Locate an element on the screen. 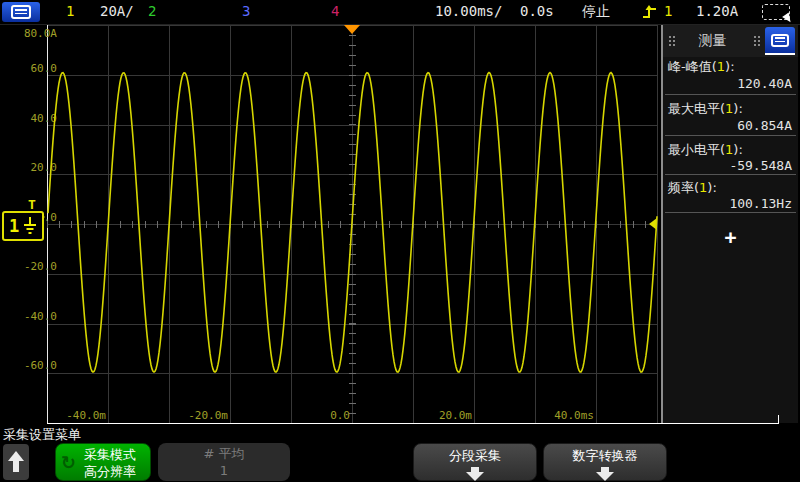 This screenshot has height=482, width=800. average-count-button: # 平均 1 is located at coordinates (224, 462).